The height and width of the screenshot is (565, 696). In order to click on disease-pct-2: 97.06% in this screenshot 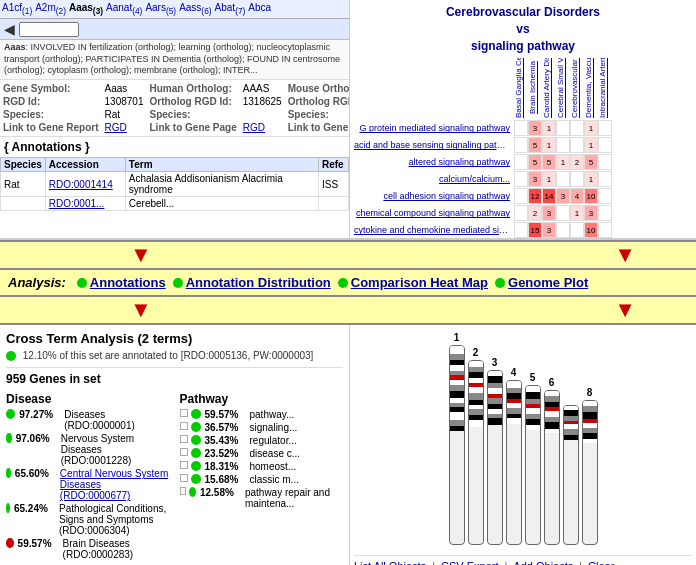, I will do `click(38, 438)`.